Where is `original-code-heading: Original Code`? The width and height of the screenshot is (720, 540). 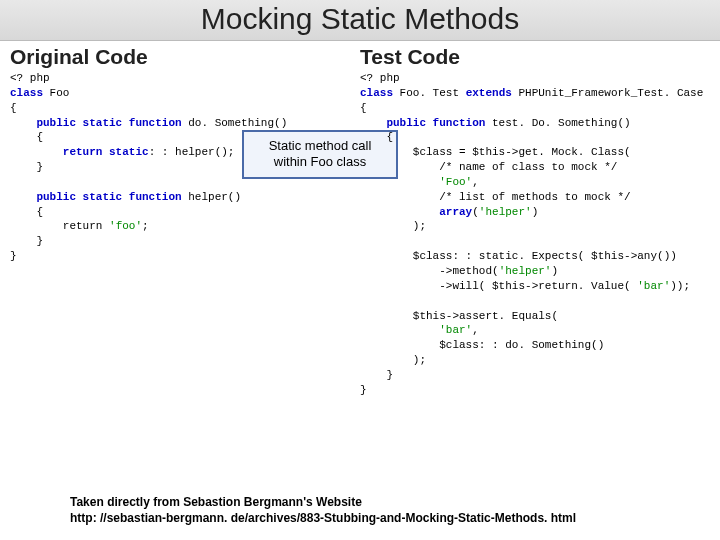 original-code-heading: Original Code is located at coordinates (185, 57).